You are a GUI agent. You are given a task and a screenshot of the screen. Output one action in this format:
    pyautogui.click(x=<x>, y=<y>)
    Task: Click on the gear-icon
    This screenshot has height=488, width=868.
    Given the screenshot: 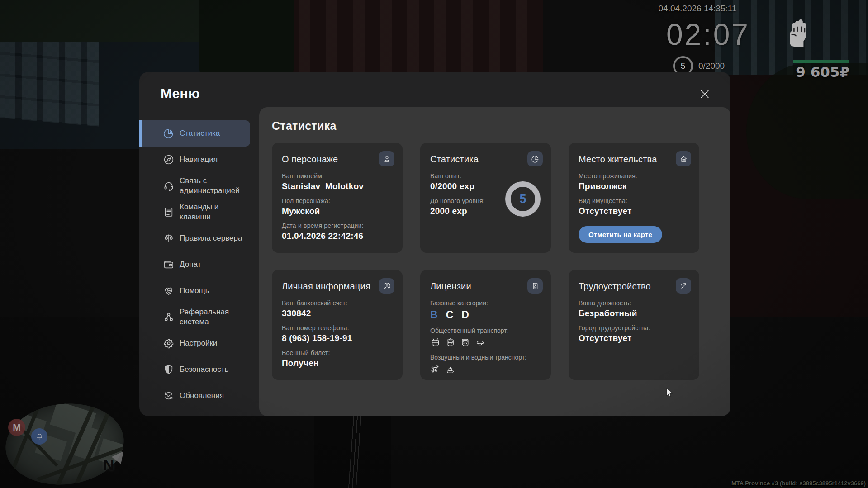 What is the action you would take?
    pyautogui.click(x=169, y=343)
    